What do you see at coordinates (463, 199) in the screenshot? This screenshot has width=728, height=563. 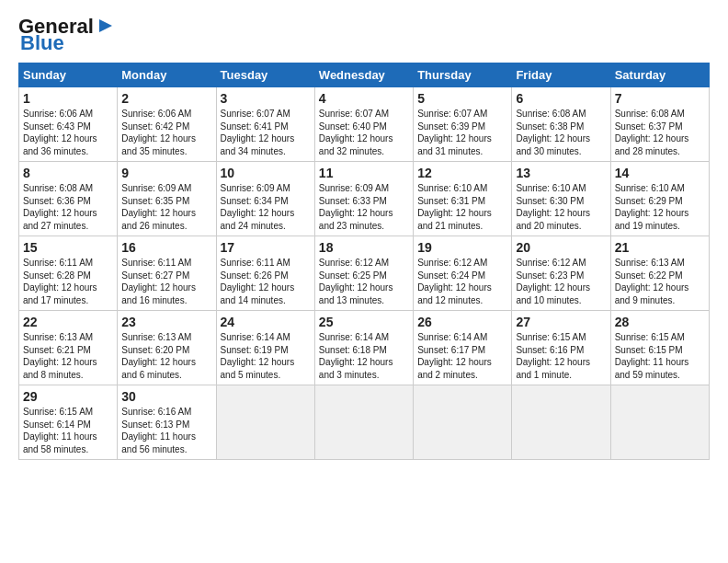 I see `calendar-cell: 12Sunrise: 6:10 AM Sunset: 6:31 PM Dayli…` at bounding box center [463, 199].